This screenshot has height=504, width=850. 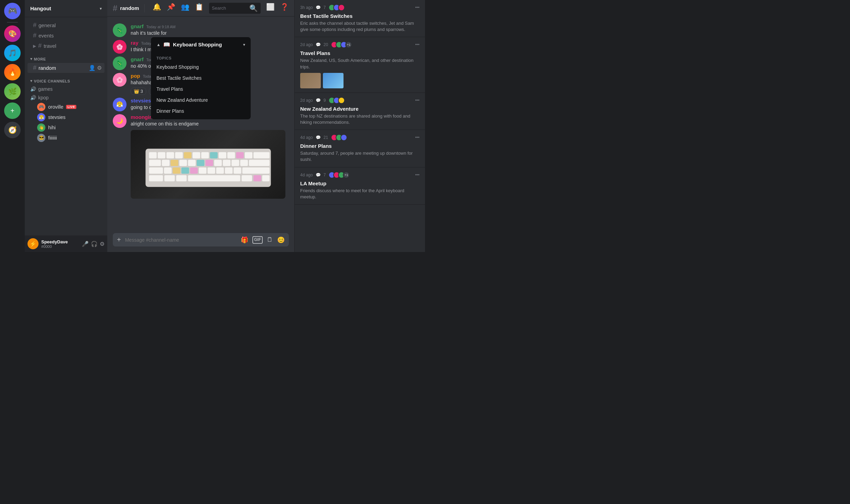 I want to click on channel-name-travel: travel, so click(x=50, y=46).